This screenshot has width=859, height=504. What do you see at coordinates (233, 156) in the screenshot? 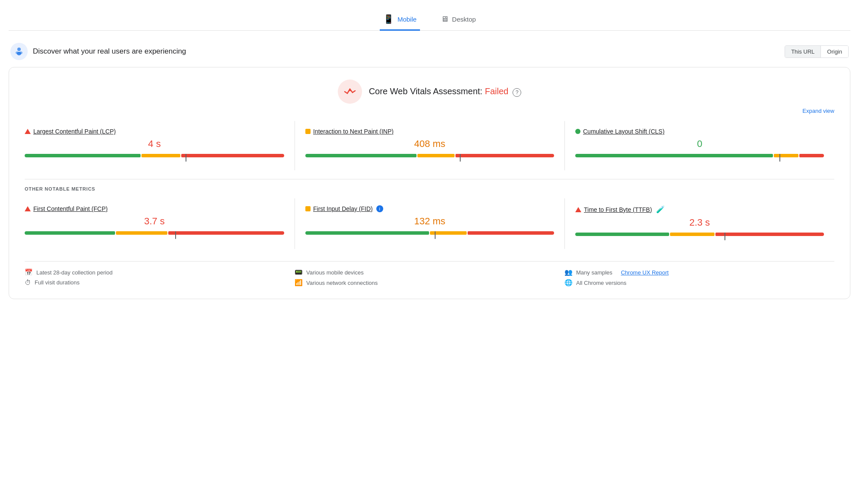
I see `lcp-bar-red` at bounding box center [233, 156].